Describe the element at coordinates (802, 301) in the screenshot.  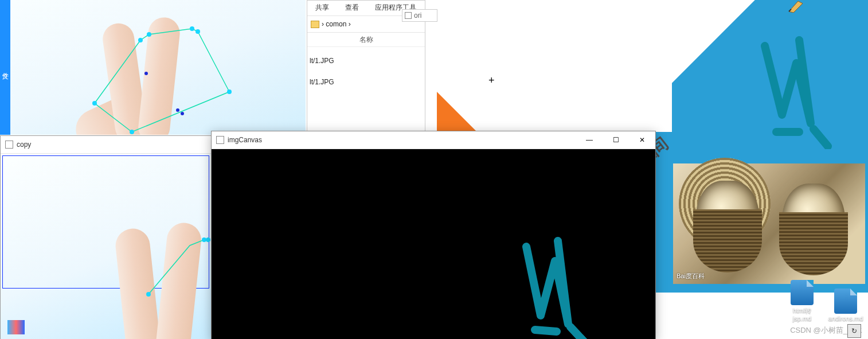
I see `desktop-file-1: html转 jsp.md` at that location.